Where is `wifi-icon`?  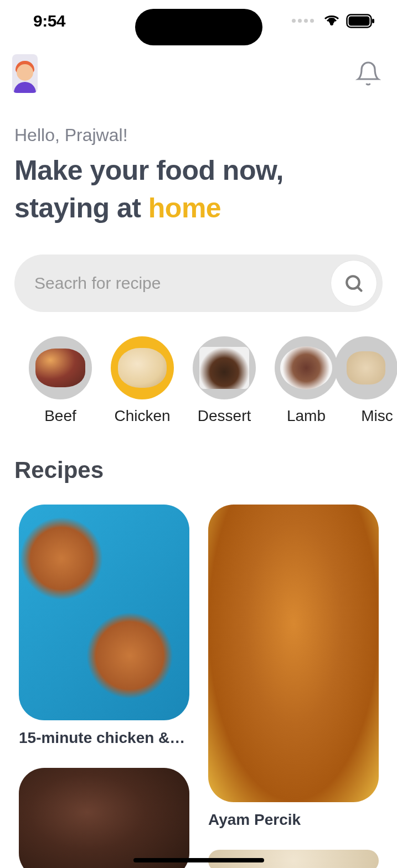
wifi-icon is located at coordinates (332, 21).